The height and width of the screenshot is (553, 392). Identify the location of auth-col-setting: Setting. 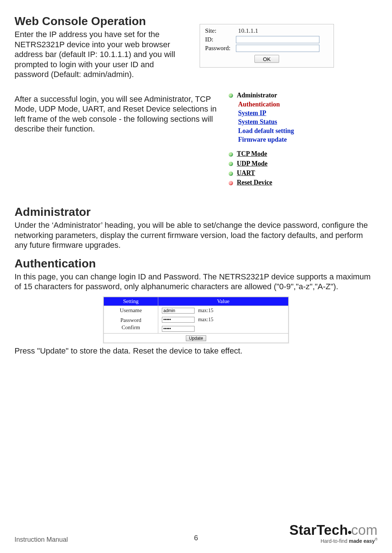
(131, 301).